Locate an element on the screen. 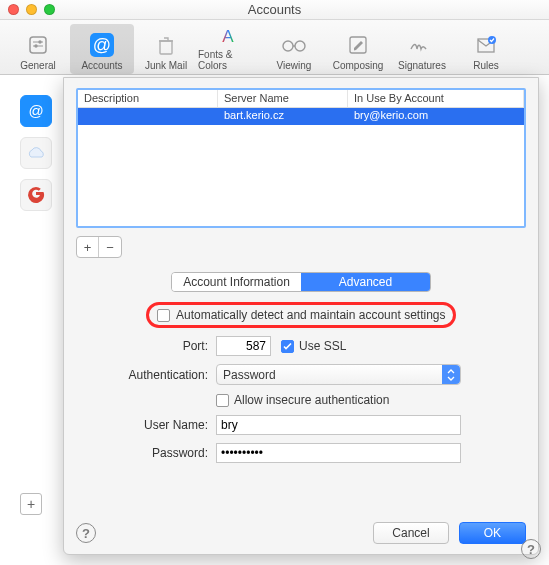 This screenshot has height=565, width=549. col-inuse: In Use By Account is located at coordinates (436, 98).